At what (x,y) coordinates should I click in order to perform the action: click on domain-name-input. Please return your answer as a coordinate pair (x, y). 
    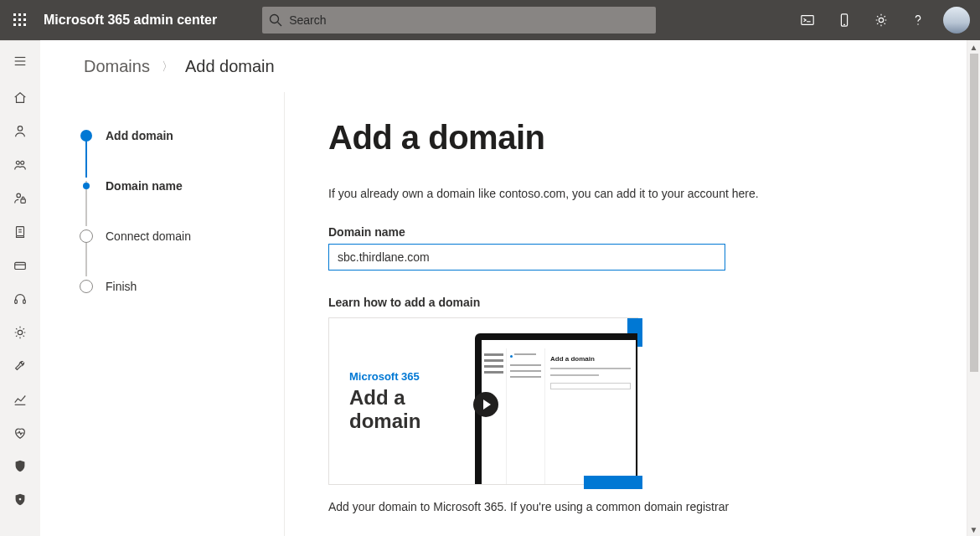
    Looking at the image, I should click on (527, 257).